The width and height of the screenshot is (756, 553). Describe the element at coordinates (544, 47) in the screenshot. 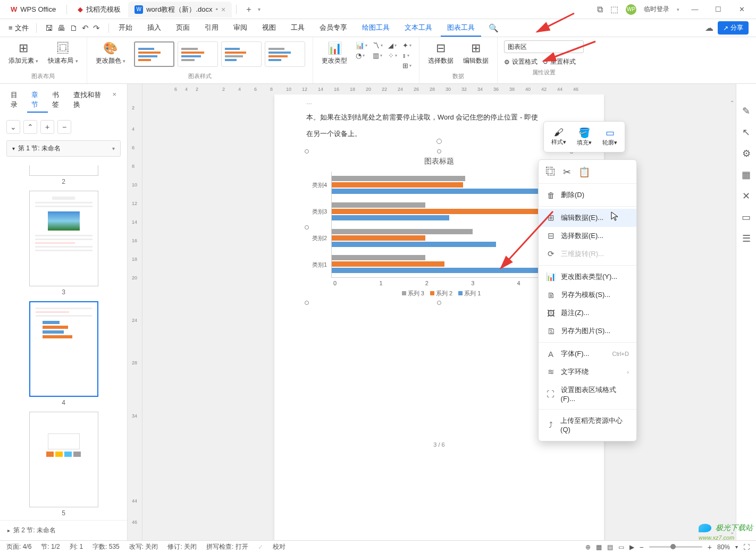

I see `chart-area-select: 图表区 ⌄` at that location.